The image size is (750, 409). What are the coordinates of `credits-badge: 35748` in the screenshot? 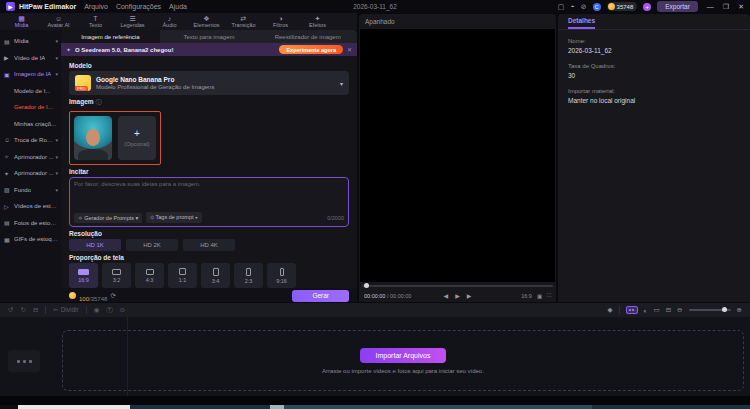 It's located at (622, 6).